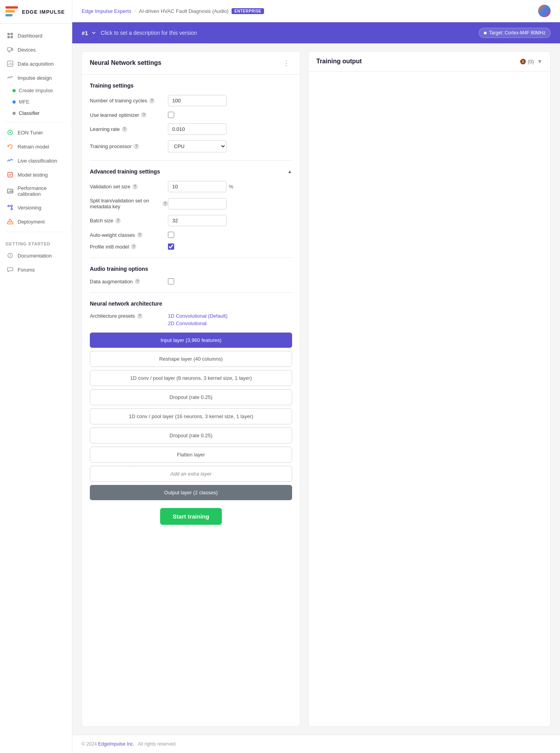 The width and height of the screenshot is (560, 753). I want to click on target-label: Target: Cortex-M4F 80MHz, so click(517, 33).